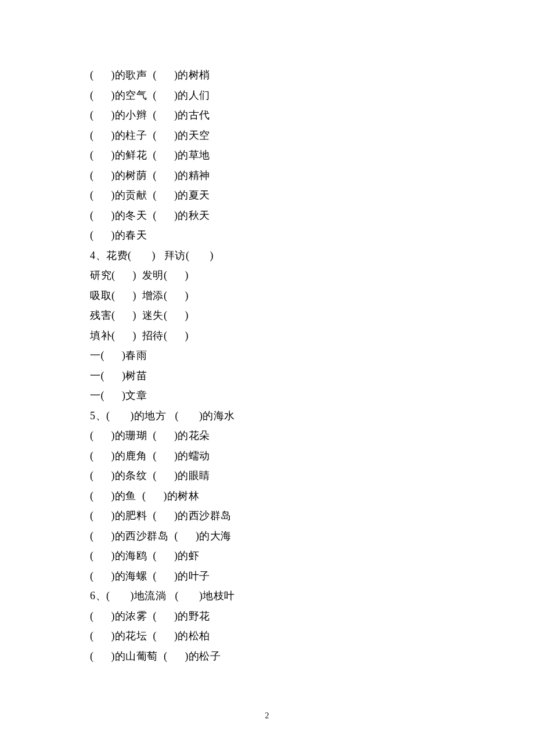  What do you see at coordinates (267, 235) in the screenshot?
I see `exercise-line: ( )的春天` at bounding box center [267, 235].